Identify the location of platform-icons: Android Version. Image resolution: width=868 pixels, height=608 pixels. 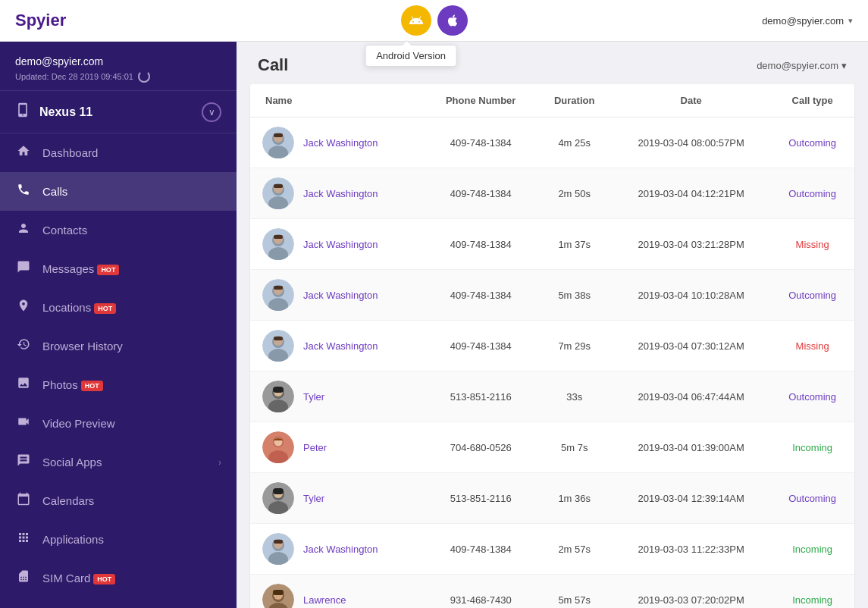
(434, 20).